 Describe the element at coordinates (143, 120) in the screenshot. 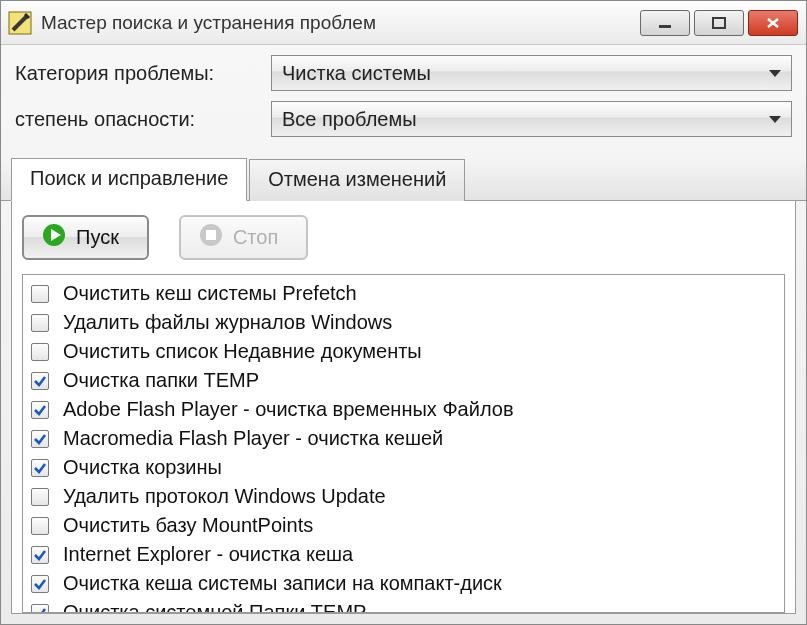

I see `severity-label: степень опасности:` at that location.